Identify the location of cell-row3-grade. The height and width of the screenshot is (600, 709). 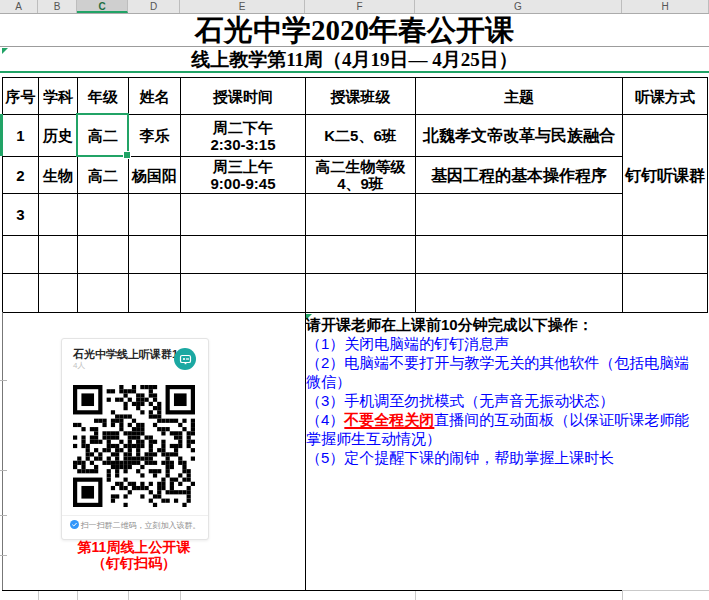
(104, 215).